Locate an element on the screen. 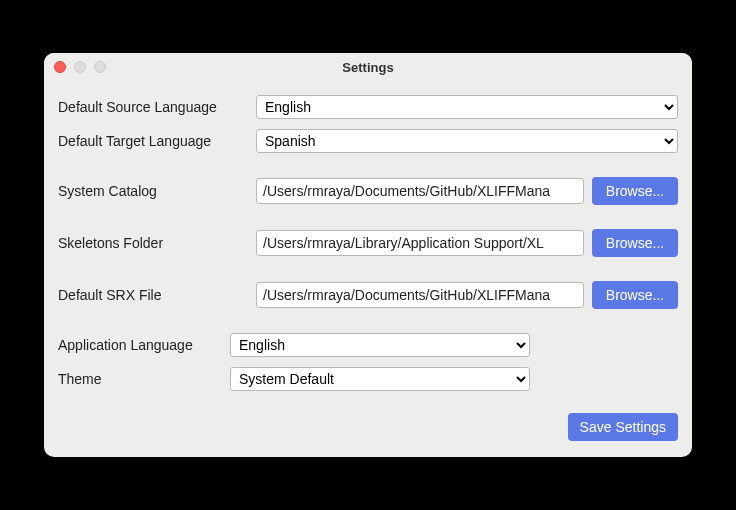  source-language-select: English is located at coordinates (467, 107).